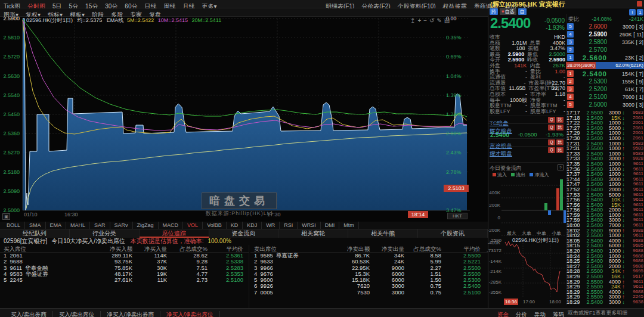 This screenshot has height=317, width=644. What do you see at coordinates (508, 12) in the screenshot?
I see `watchlist-chip: ♥自选` at bounding box center [508, 12].